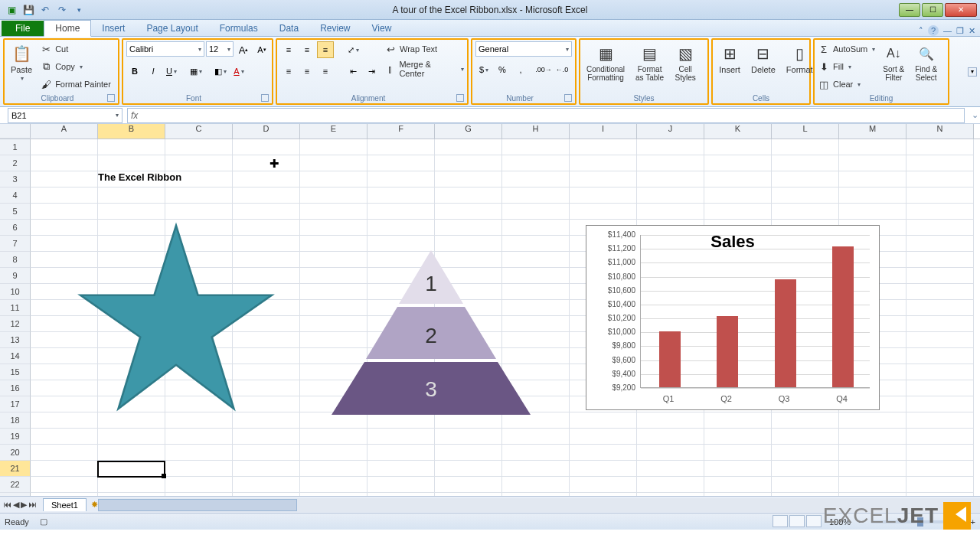 This screenshot has height=551, width=980. I want to click on row-header-6: 6, so click(15, 228).